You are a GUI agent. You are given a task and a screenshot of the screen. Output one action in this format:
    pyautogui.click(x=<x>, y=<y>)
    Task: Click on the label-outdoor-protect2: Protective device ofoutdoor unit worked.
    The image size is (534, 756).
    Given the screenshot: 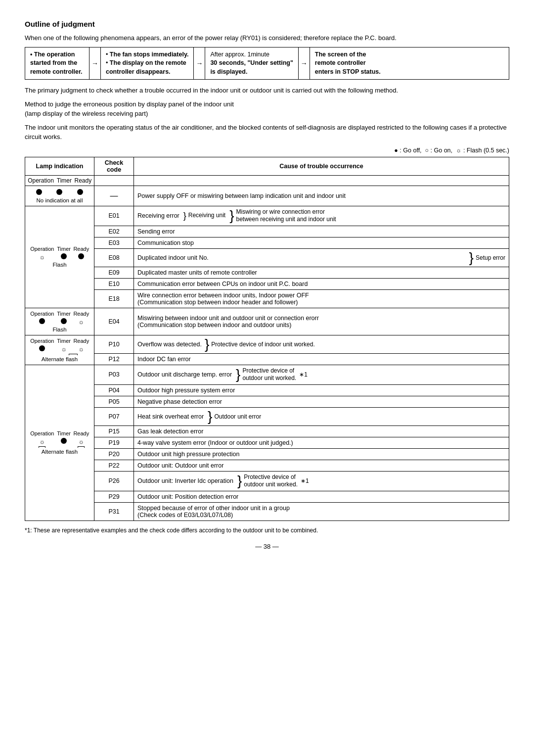 What is the action you would take?
    pyautogui.click(x=271, y=481)
    